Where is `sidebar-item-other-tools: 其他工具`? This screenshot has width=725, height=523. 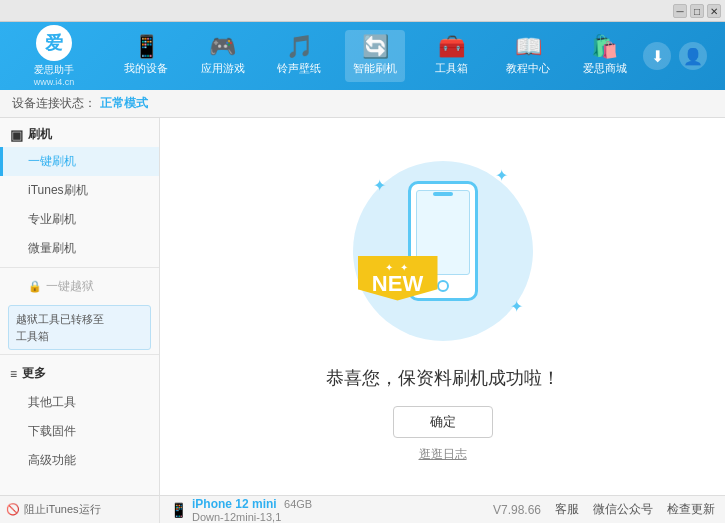 sidebar-item-other-tools: 其他工具 is located at coordinates (80, 402).